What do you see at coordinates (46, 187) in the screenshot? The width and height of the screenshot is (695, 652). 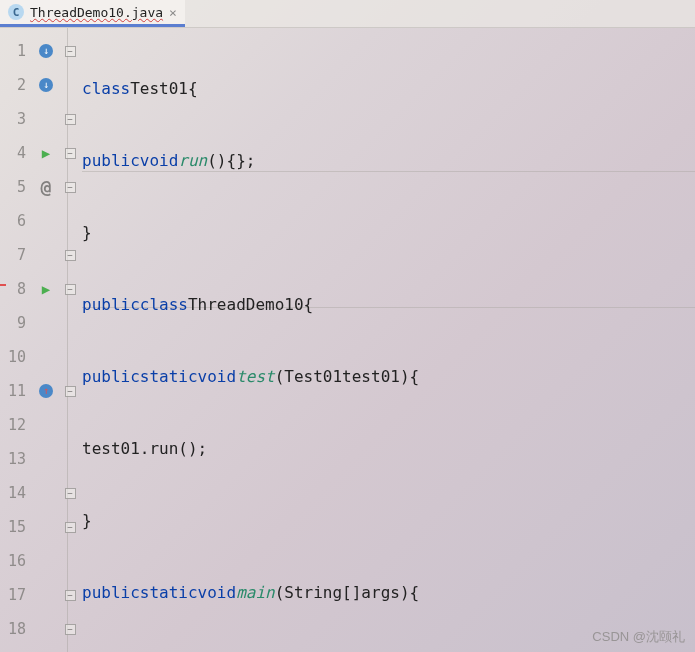 I see `recursive-icon: @` at bounding box center [46, 187].